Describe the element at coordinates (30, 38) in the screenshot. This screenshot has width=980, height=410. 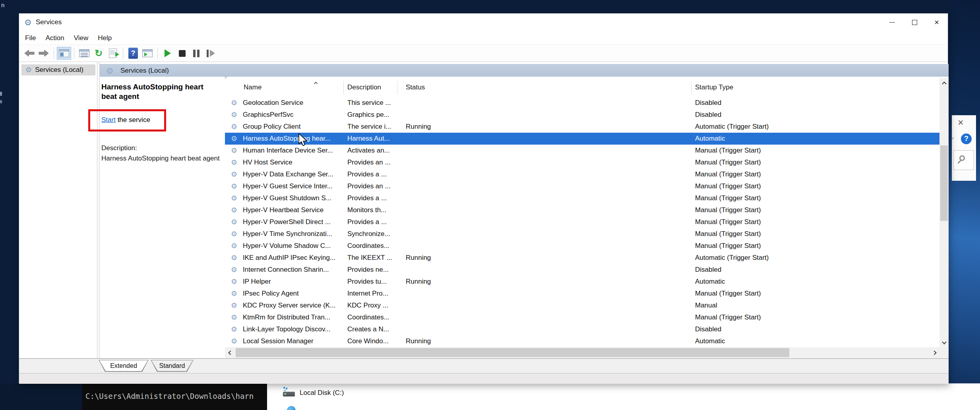
I see `menu-file: File` at that location.